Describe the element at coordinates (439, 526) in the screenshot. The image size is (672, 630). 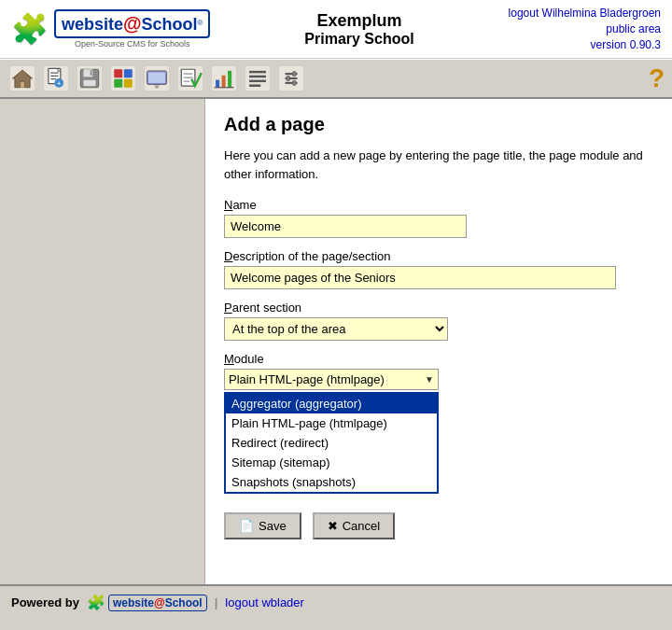
I see `form-buttons: 📄 Save ✖ Cancel` at that location.